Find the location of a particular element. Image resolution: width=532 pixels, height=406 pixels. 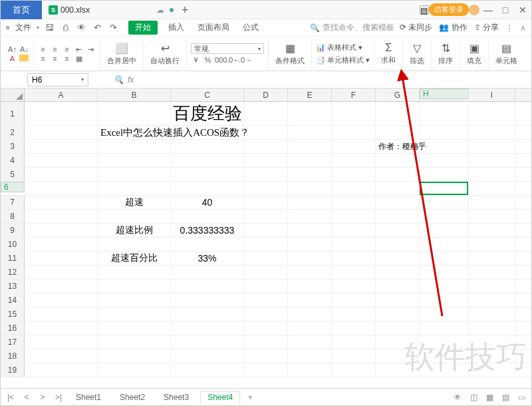

cell-A19 is located at coordinates (61, 370).